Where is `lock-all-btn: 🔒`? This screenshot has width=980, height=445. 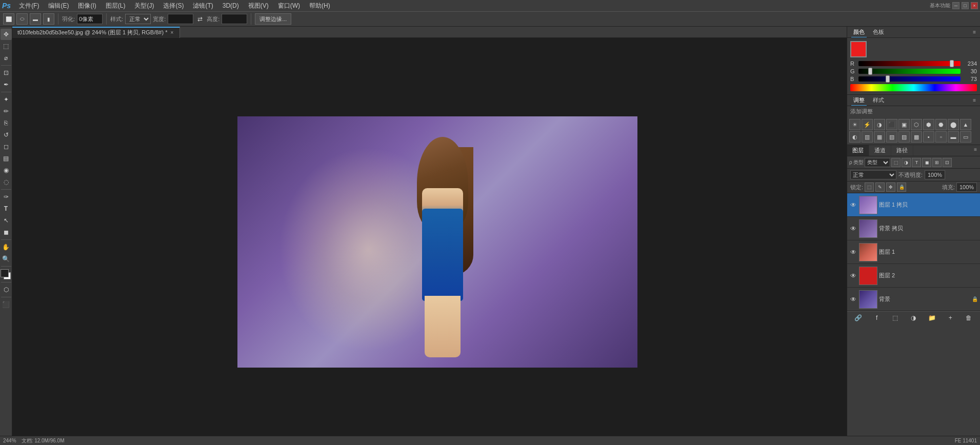 lock-all-btn: 🔒 is located at coordinates (902, 187).